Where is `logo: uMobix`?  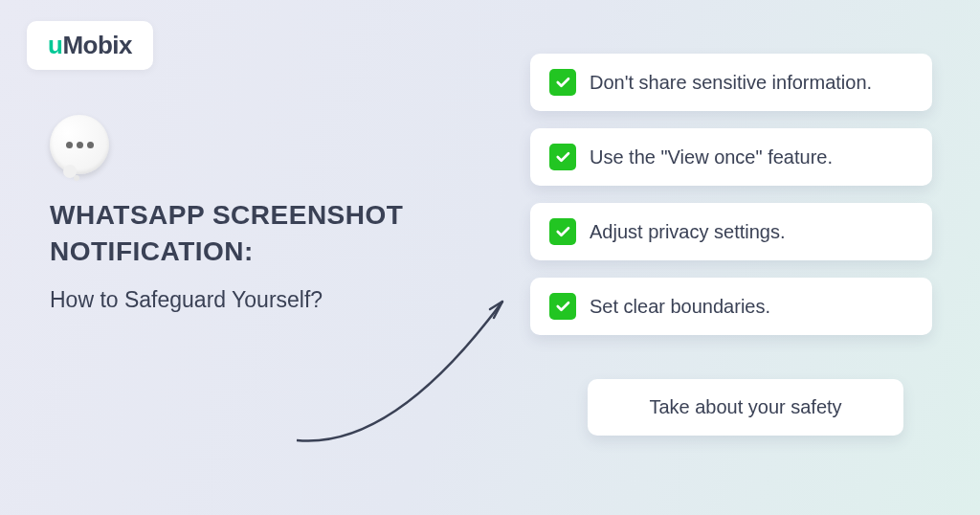 logo: uMobix is located at coordinates (90, 45).